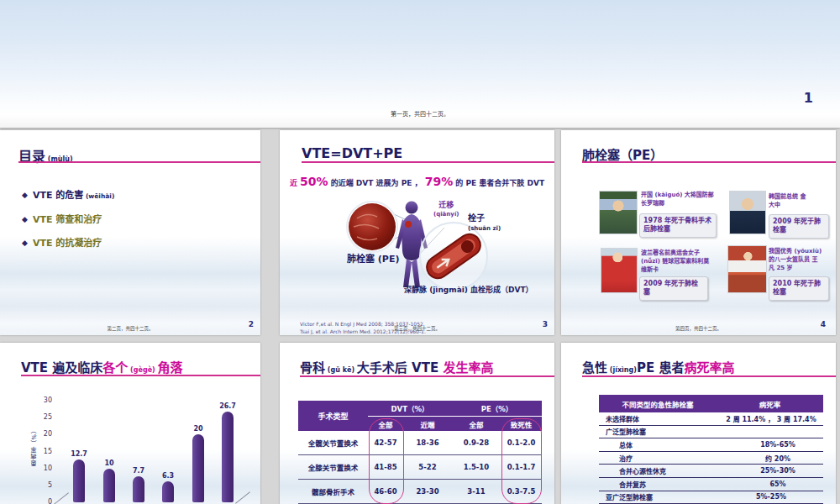 This screenshot has width=840, height=504. Describe the element at coordinates (823, 324) in the screenshot. I see `slide-4-page-number: 4` at that location.